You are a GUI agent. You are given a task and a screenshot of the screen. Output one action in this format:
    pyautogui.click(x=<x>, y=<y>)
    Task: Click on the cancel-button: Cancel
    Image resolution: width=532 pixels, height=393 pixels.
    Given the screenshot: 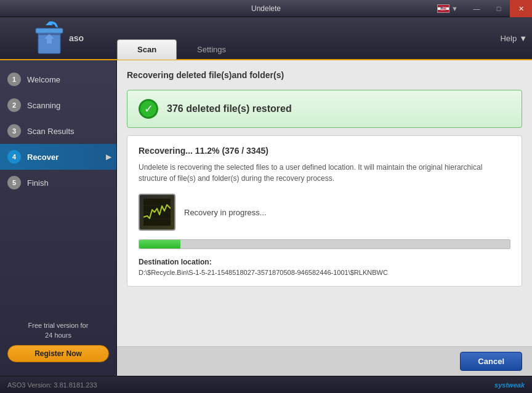 What is the action you would take?
    pyautogui.click(x=491, y=362)
    